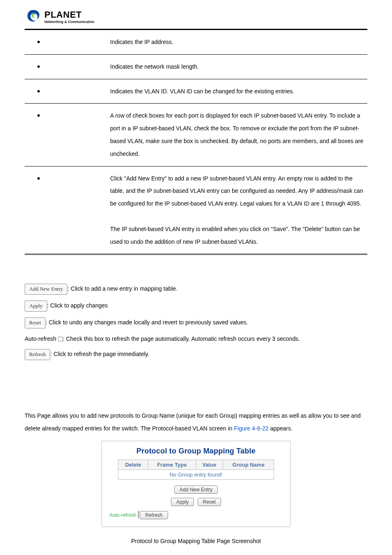  Describe the element at coordinates (196, 474) in the screenshot. I see `empty-row-msg: No Group entry found!` at that location.